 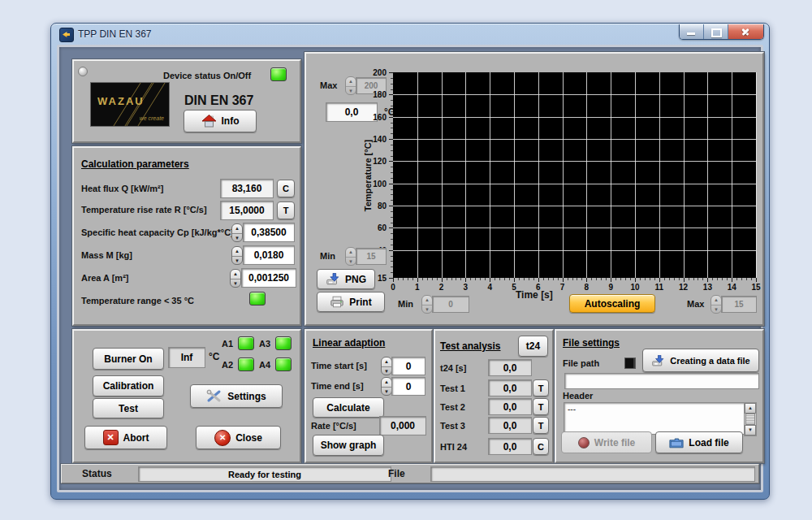 What do you see at coordinates (750, 408) in the screenshot?
I see `scroll-up-icon: ▲` at bounding box center [750, 408].